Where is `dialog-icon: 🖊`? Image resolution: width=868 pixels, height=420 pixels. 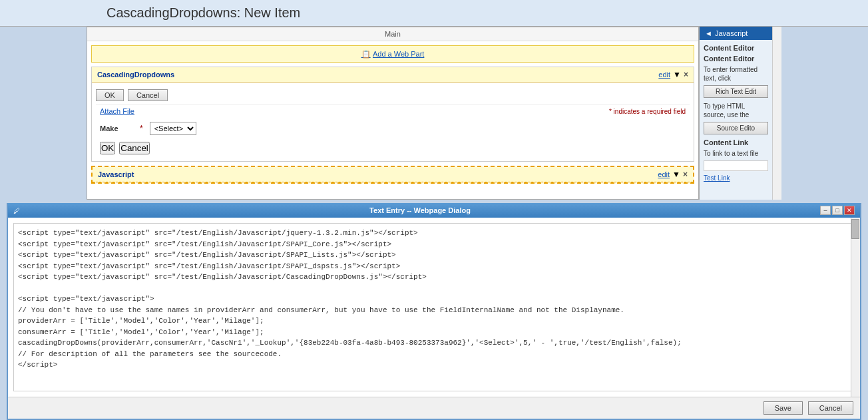
dialog-icon: 🖊 is located at coordinates (17, 210).